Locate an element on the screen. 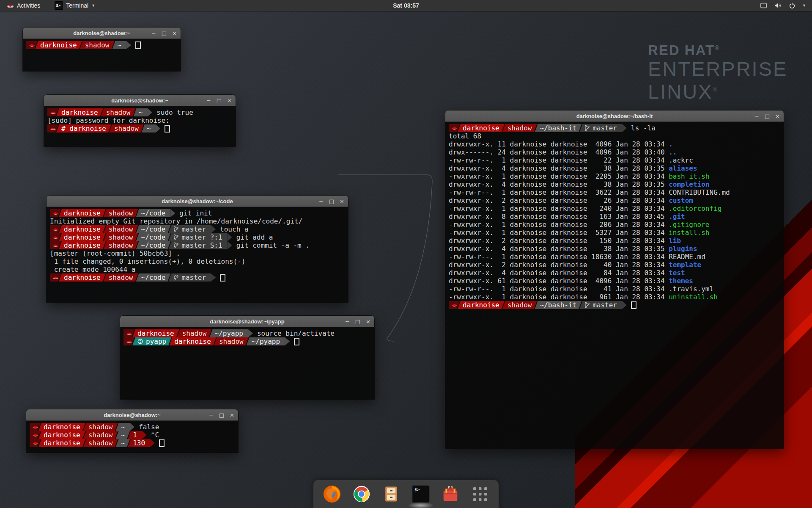 Image resolution: width=812 pixels, height=508 pixels. file-list-row: drwxrwxr-x. 61 darknoise darknoise 4096 … is located at coordinates (616, 281).